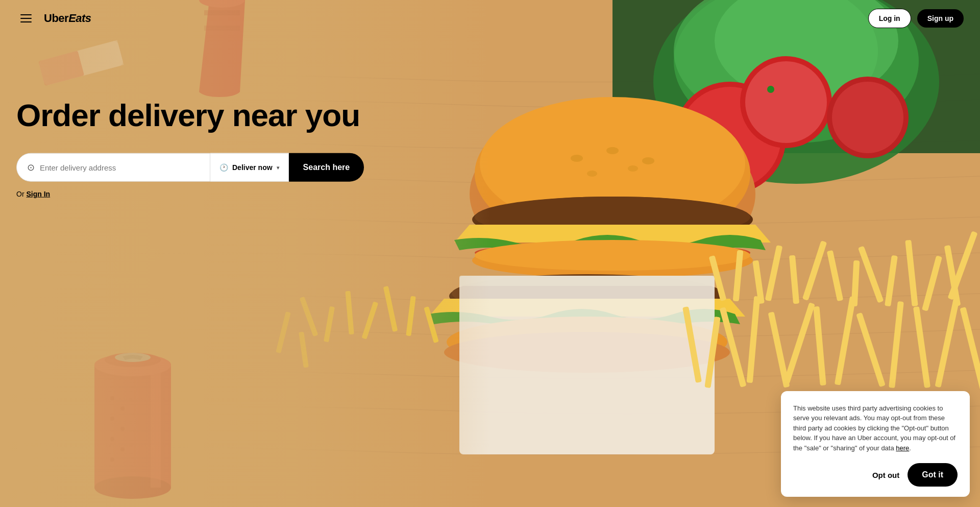 The width and height of the screenshot is (980, 507). I want to click on deliver-now-button: 🕐 Deliver now ▾, so click(250, 167).